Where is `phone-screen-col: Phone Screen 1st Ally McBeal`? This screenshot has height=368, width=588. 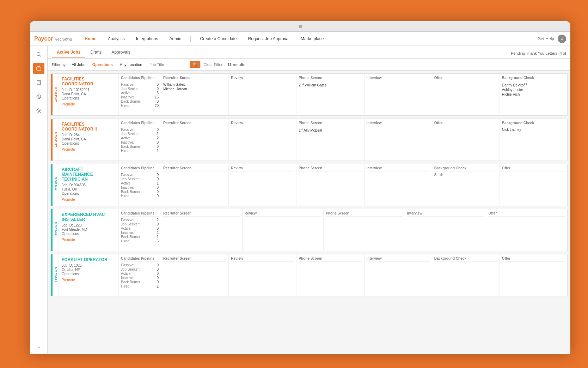
phone-screen-col: Phone Screen 1st Ally McBeal is located at coordinates (330, 140).